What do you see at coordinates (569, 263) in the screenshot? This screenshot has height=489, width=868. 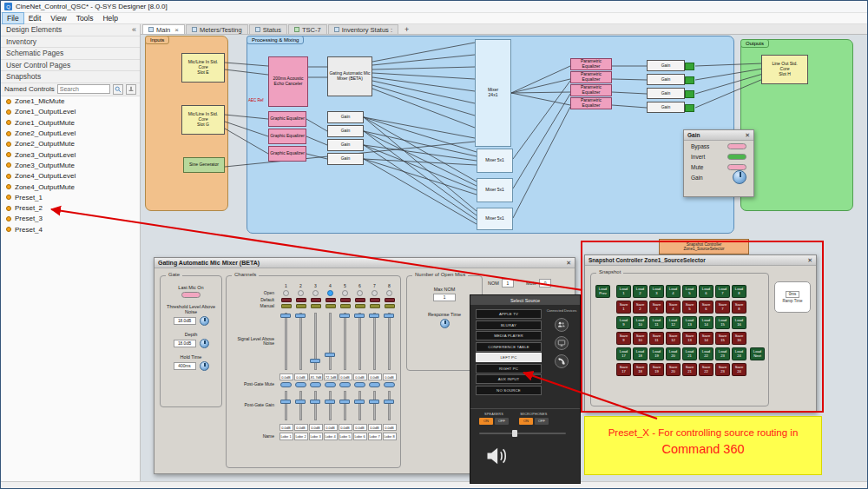 I see `close-icon: ✕` at bounding box center [569, 263].